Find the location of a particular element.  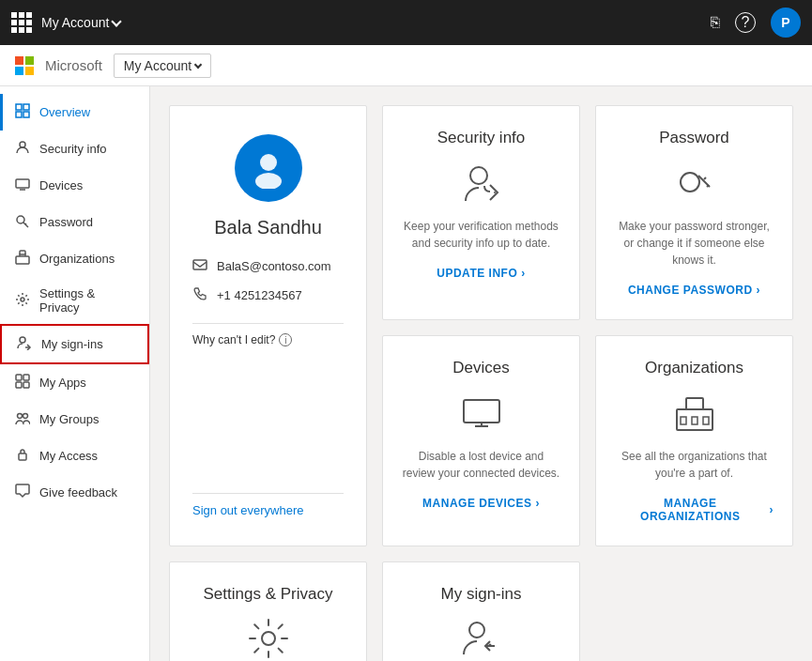

sidebar-my-groups-label: My Groups is located at coordinates (69, 419).